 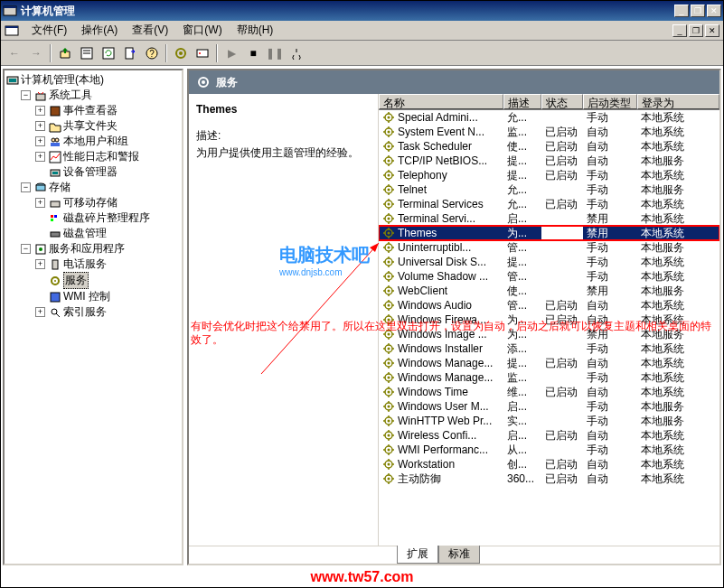 What do you see at coordinates (108, 296) in the screenshot?
I see `tree-wmi: WMI 控制` at bounding box center [108, 296].